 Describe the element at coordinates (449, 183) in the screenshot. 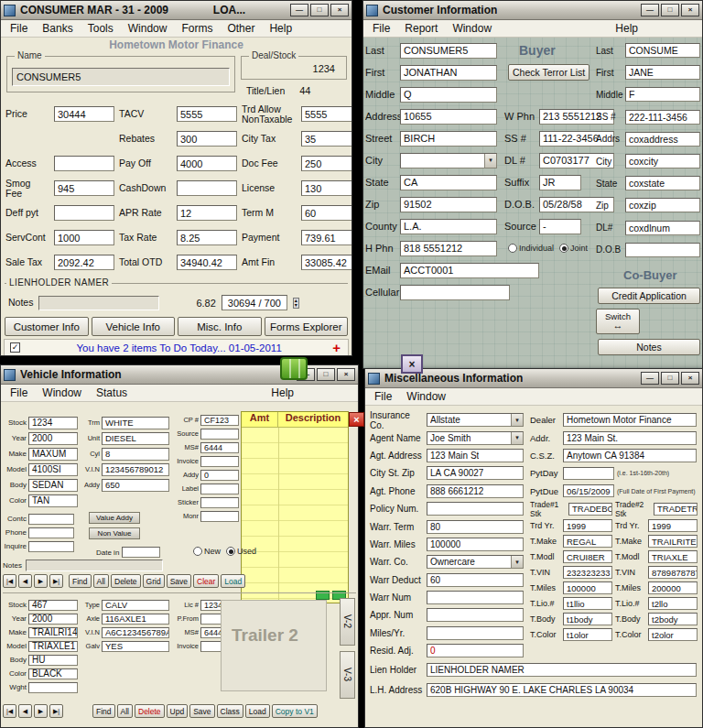

I see `state-input: CA` at that location.